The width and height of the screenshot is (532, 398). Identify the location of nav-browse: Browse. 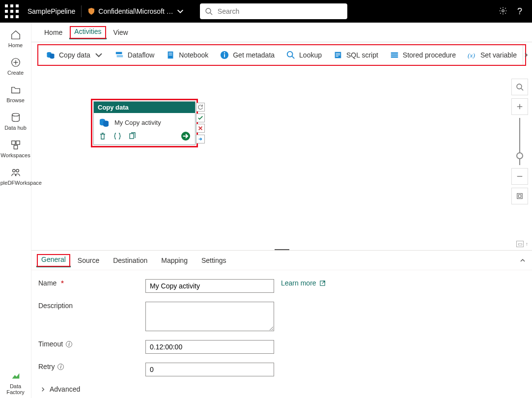
(16, 94).